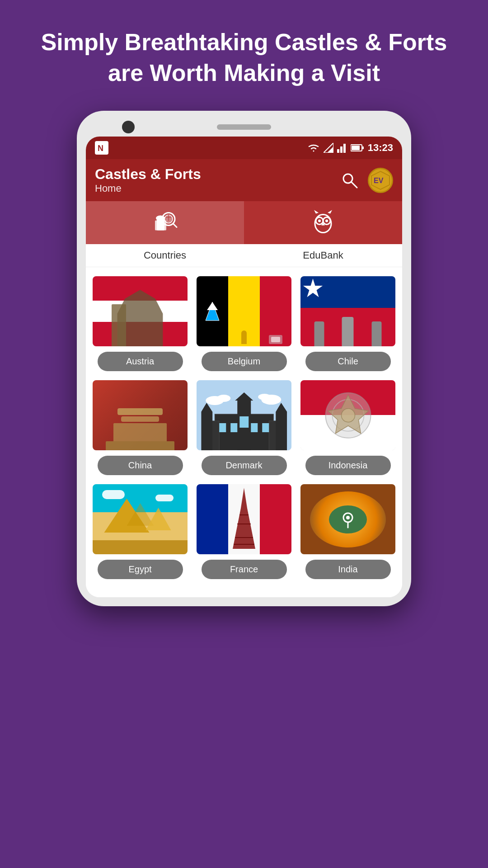  What do you see at coordinates (165, 222) in the screenshot?
I see `countries-tab-icon` at bounding box center [165, 222].